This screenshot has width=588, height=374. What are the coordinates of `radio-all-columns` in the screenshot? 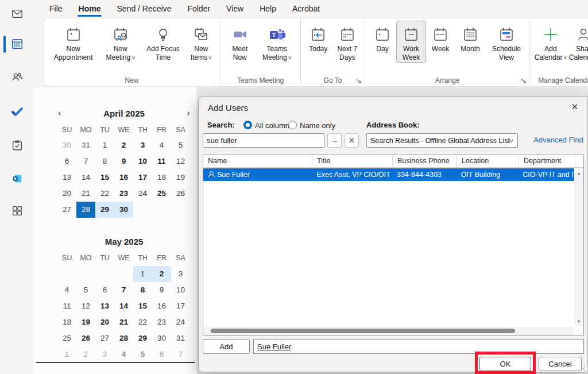 It's located at (248, 125).